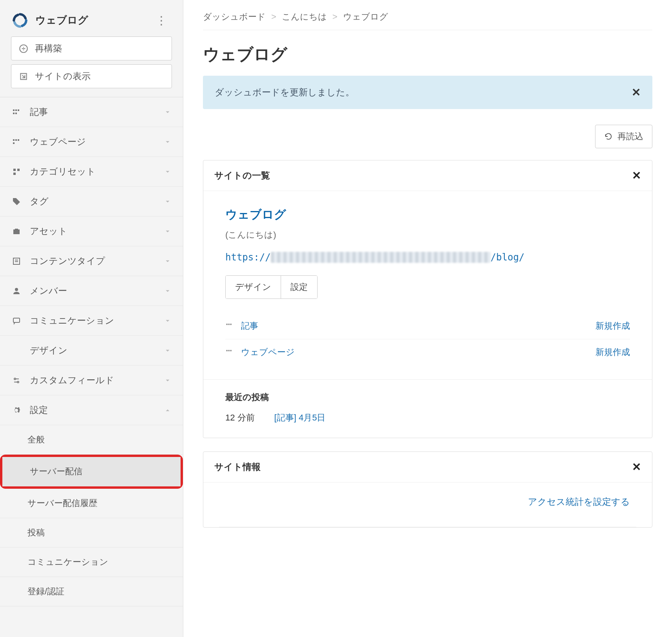  What do you see at coordinates (49, 49) in the screenshot?
I see `rebuild-label: 再構築` at bounding box center [49, 49].